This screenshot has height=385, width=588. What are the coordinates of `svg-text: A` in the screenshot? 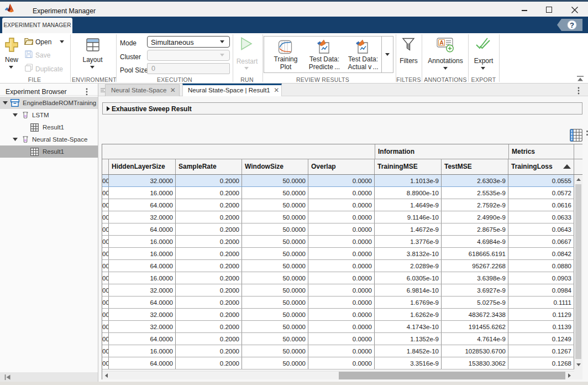 It's located at (442, 43).